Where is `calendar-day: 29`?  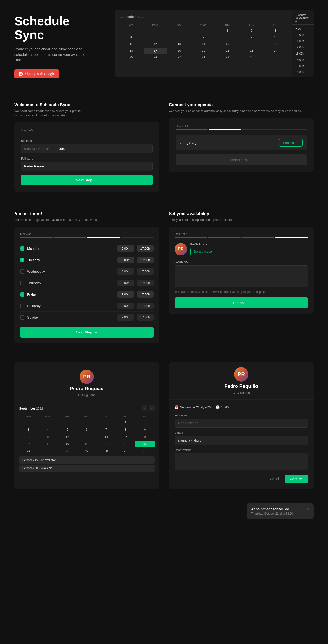
calendar-day: 29 is located at coordinates (228, 58).